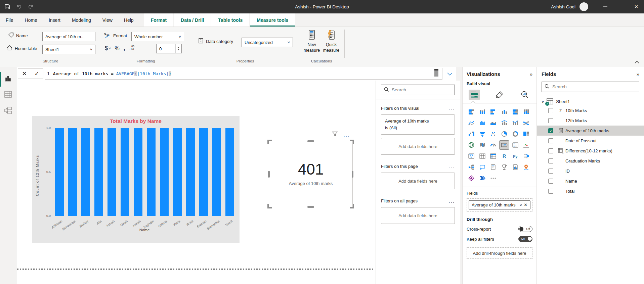 Image resolution: width=644 pixels, height=284 pixels. What do you see at coordinates (311, 174) in the screenshot?
I see `card-visual: ... 401 Average of 10th marks` at bounding box center [311, 174].